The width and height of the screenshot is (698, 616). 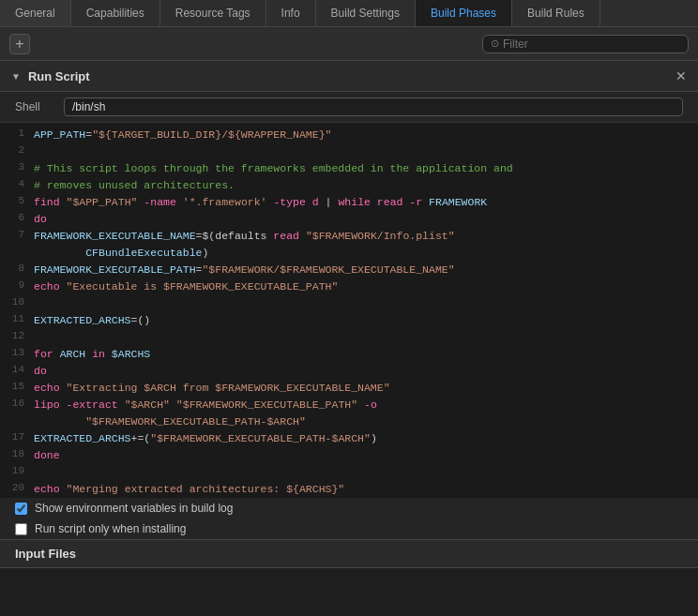 What do you see at coordinates (349, 338) in the screenshot?
I see `code-line-12: 12` at bounding box center [349, 338].